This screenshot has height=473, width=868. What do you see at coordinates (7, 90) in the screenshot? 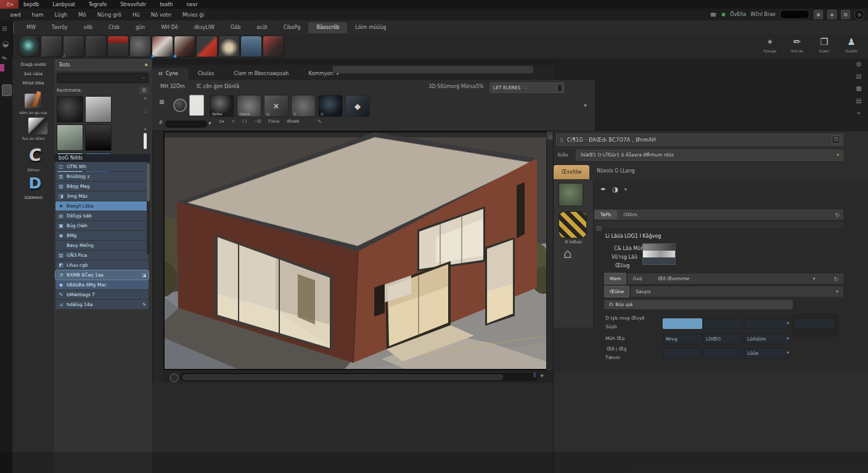
I see `box-tool-icon` at bounding box center [7, 90].